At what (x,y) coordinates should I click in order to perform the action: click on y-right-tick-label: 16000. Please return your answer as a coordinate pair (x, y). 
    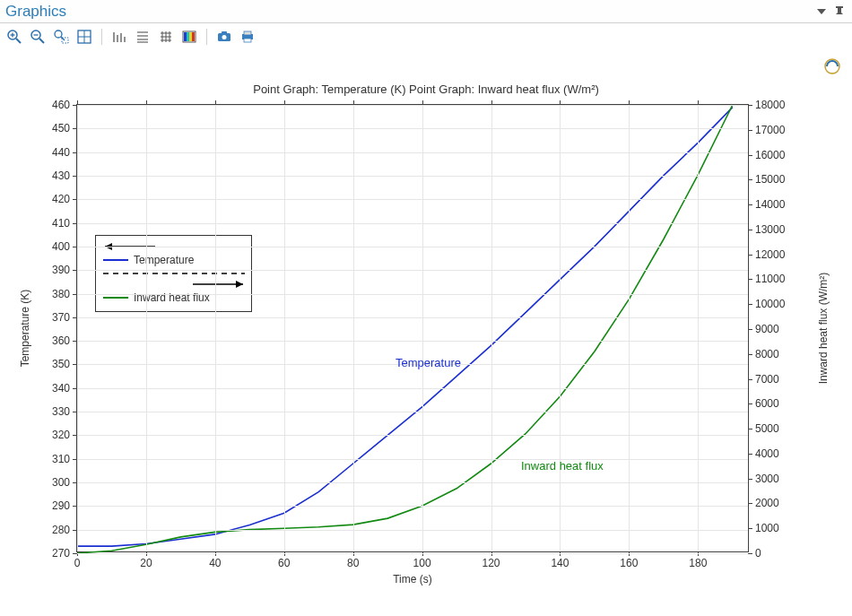
    Looking at the image, I should click on (769, 155).